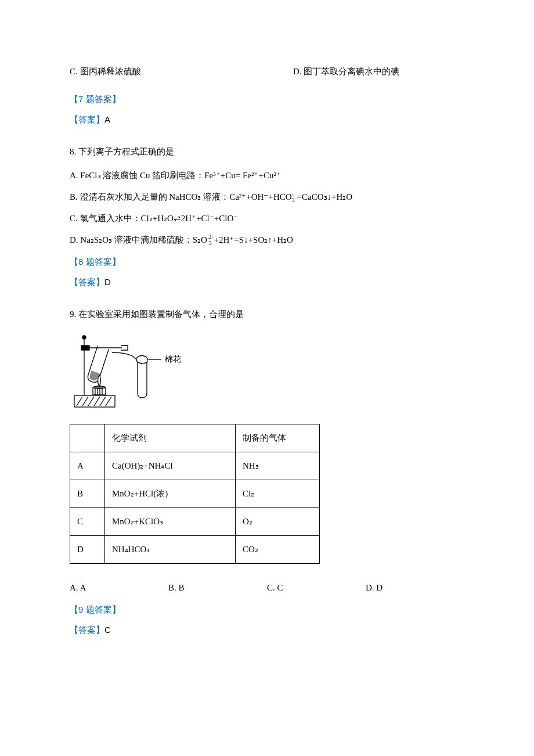  What do you see at coordinates (267, 175) in the screenshot?
I see `q8-option-a: A. FeCl₃ 溶液腐蚀 Cu 箔印刷电路：Fe³⁺+Cu= Fe²⁺+Cu²…` at bounding box center [267, 175].